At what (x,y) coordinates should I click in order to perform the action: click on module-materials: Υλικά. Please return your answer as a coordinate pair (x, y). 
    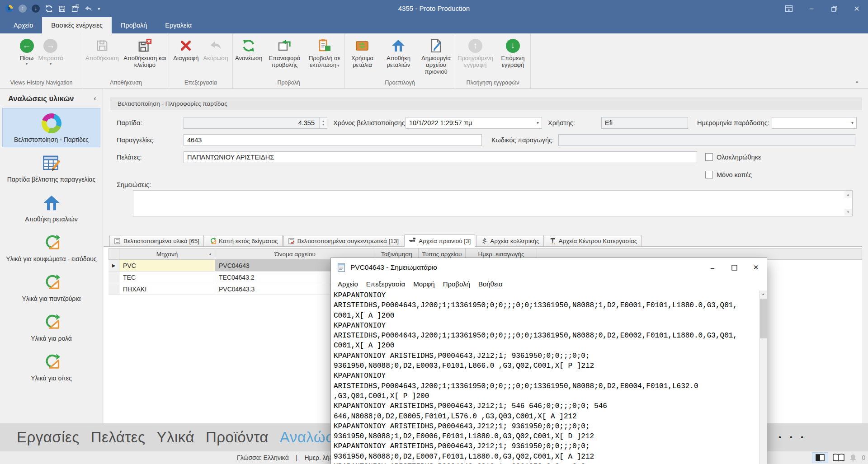
    Looking at the image, I should click on (175, 437).